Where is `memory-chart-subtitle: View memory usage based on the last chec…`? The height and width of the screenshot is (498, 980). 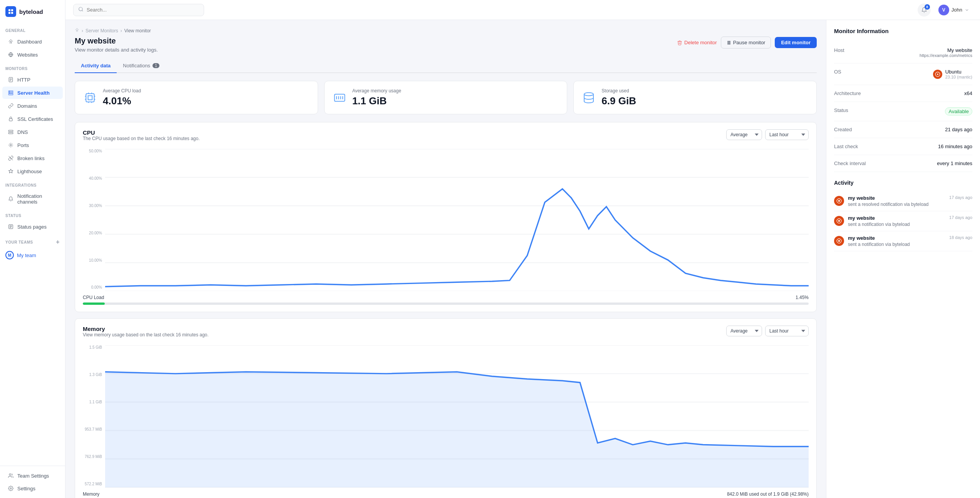
memory-chart-subtitle: View memory usage based on the last chec… is located at coordinates (146, 335).